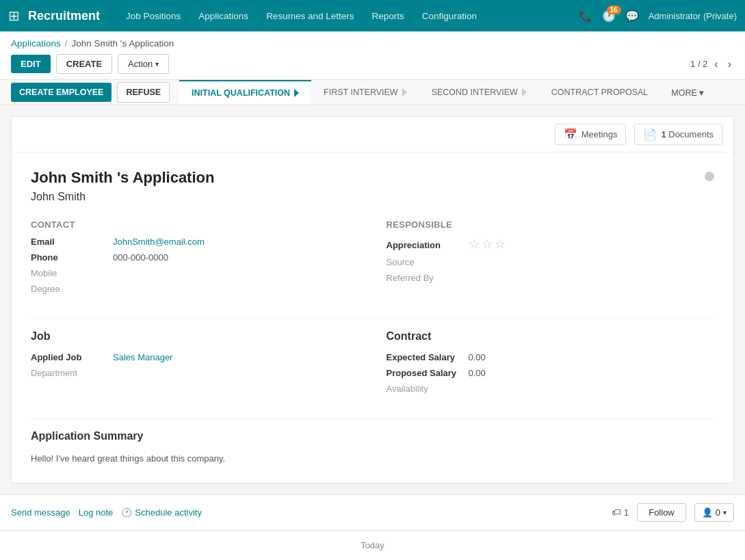 The width and height of the screenshot is (745, 560). Describe the element at coordinates (84, 64) in the screenshot. I see `create-button: CREATE` at that location.